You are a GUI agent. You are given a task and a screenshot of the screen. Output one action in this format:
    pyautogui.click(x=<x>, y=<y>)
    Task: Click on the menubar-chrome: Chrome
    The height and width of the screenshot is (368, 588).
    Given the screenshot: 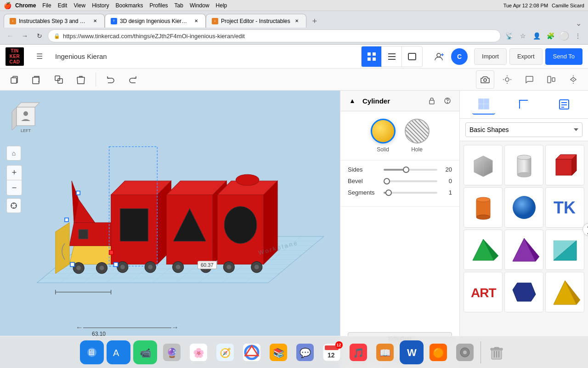 What is the action you would take?
    pyautogui.click(x=26, y=6)
    